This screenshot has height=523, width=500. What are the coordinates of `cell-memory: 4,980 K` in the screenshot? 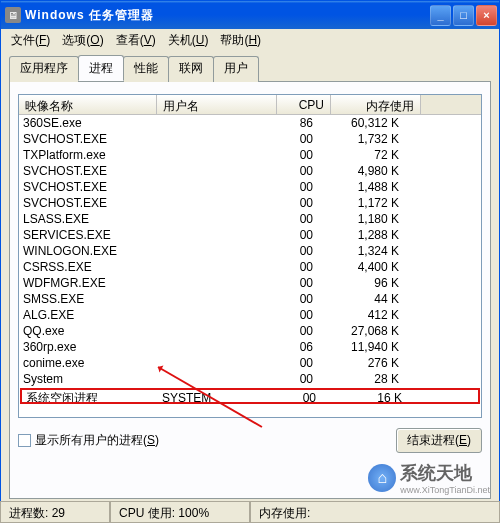 It's located at (362, 171).